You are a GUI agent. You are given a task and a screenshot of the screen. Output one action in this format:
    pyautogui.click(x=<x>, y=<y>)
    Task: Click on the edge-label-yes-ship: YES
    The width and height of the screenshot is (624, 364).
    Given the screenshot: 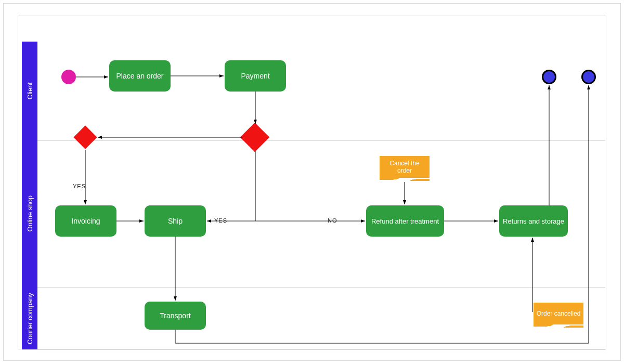 What is the action you would take?
    pyautogui.click(x=220, y=220)
    